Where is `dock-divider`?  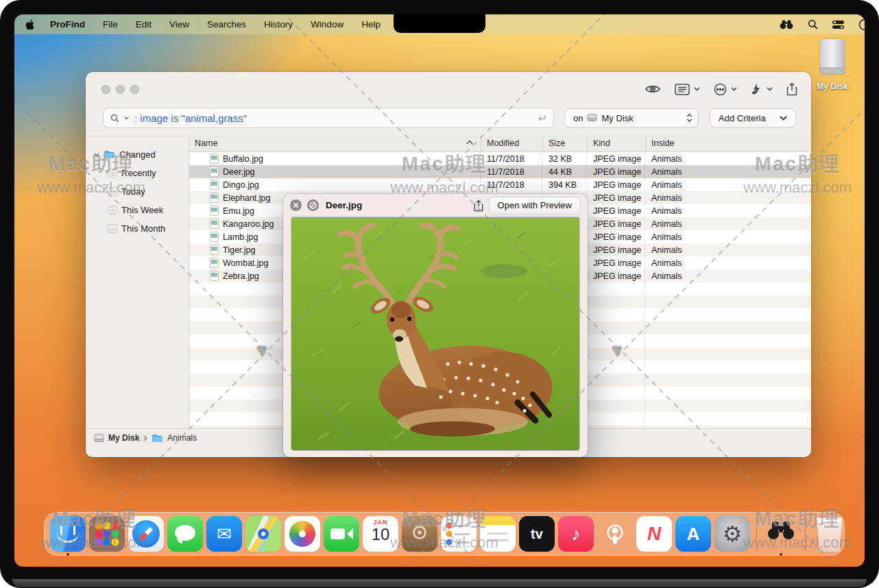
dock-divider is located at coordinates (757, 534).